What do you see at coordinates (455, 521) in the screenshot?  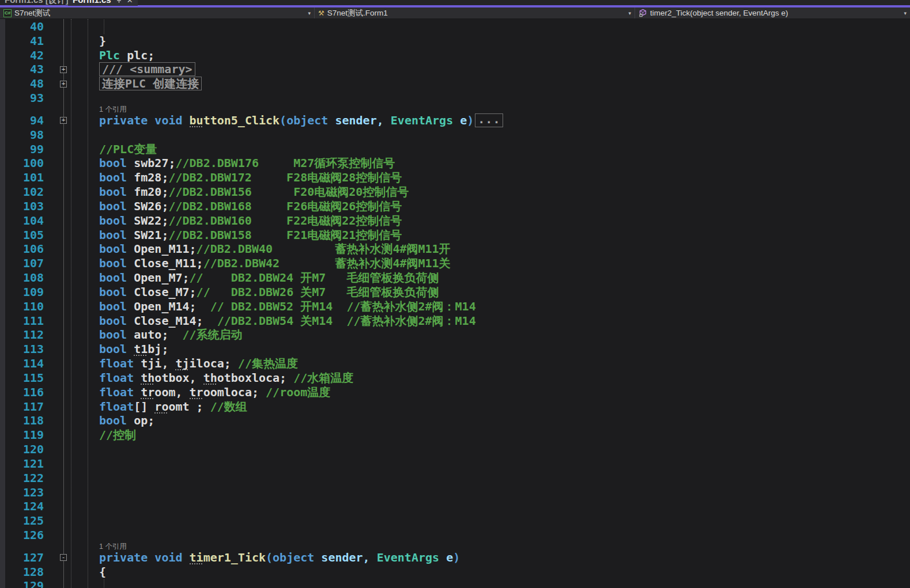 I see `code-row: 125` at bounding box center [455, 521].